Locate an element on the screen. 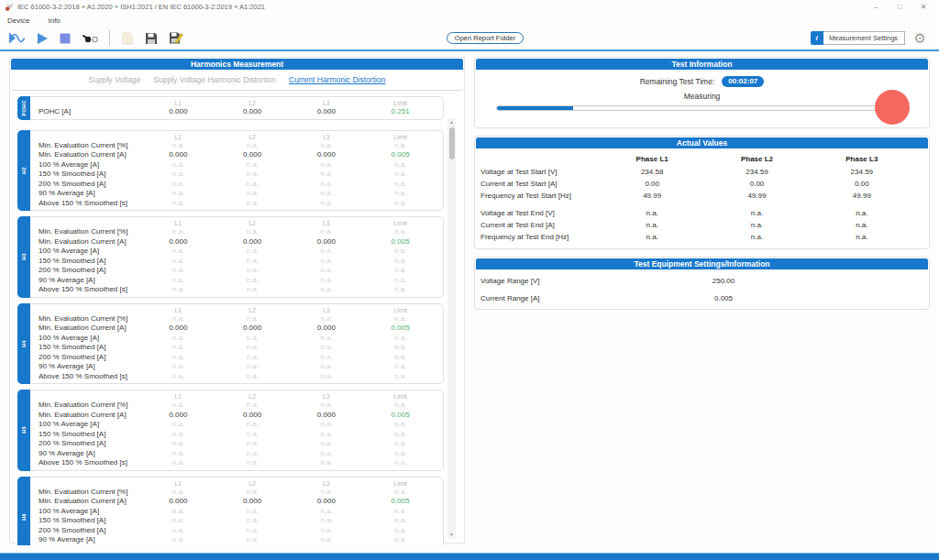 This screenshot has height=560, width=939. menu-info: Info is located at coordinates (53, 20).